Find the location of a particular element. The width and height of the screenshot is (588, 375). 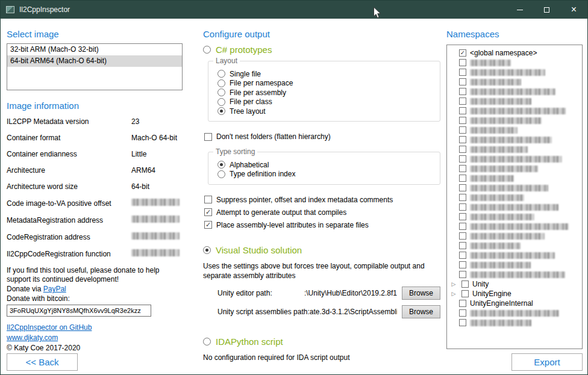

app-icon is located at coordinates (10, 10).